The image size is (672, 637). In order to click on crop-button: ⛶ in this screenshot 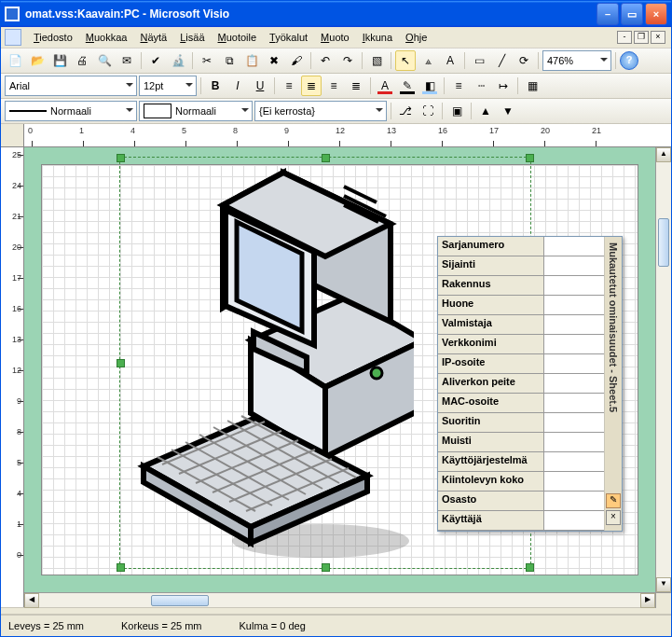, I will do `click(428, 111)`.